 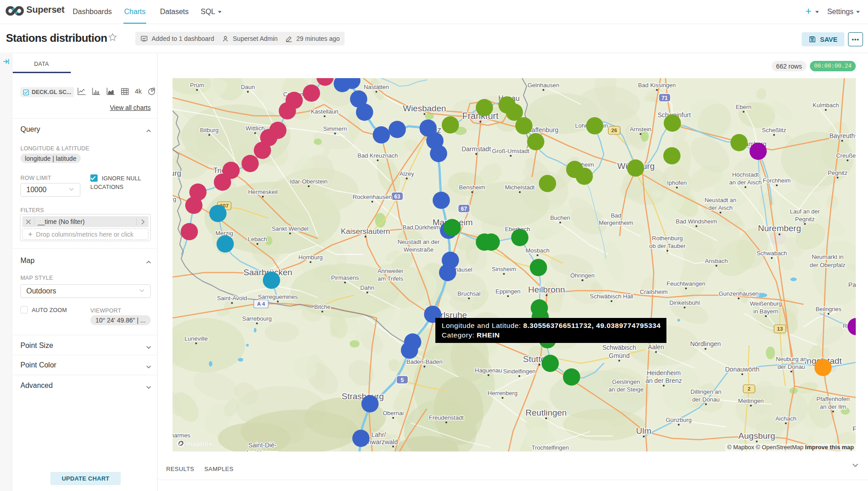 I want to click on svg-text: Hermeskeil, so click(x=262, y=192).